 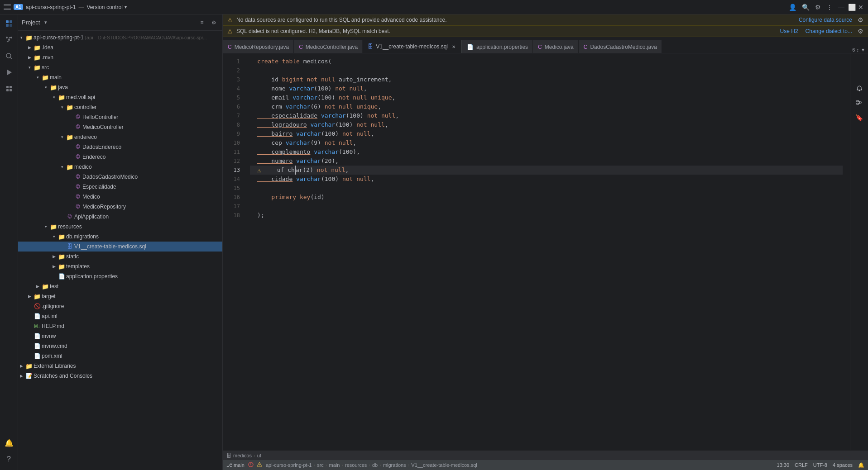 I want to click on tree-item-mvnw-cmd: ▶ 📄 mvnw.cmd, so click(x=120, y=346).